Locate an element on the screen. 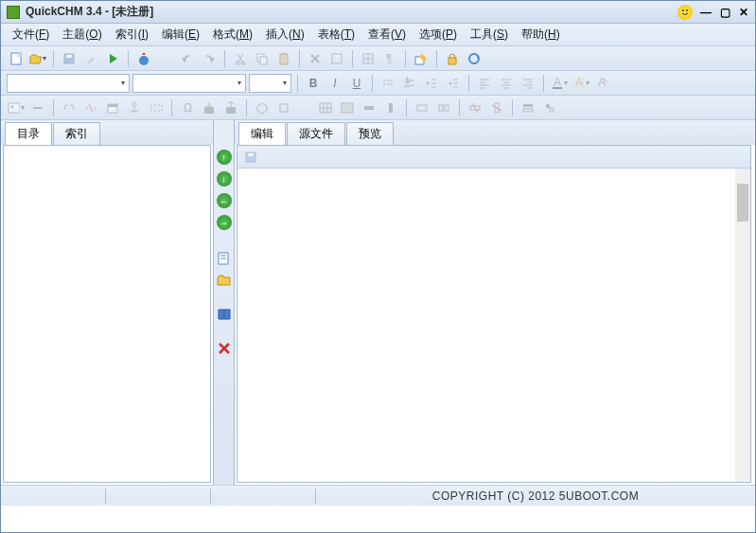 Image resolution: width=756 pixels, height=533 pixels. align-right-button is located at coordinates (528, 83).